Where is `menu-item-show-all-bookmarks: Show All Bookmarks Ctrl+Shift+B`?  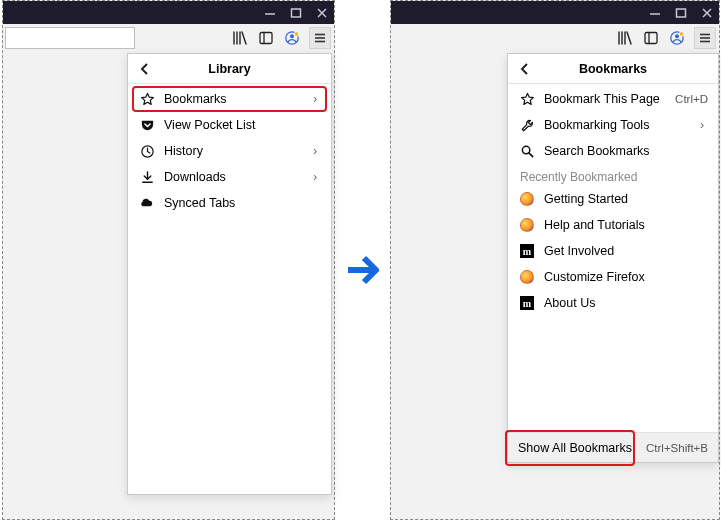 menu-item-show-all-bookmarks: Show All Bookmarks Ctrl+Shift+B is located at coordinates (613, 447).